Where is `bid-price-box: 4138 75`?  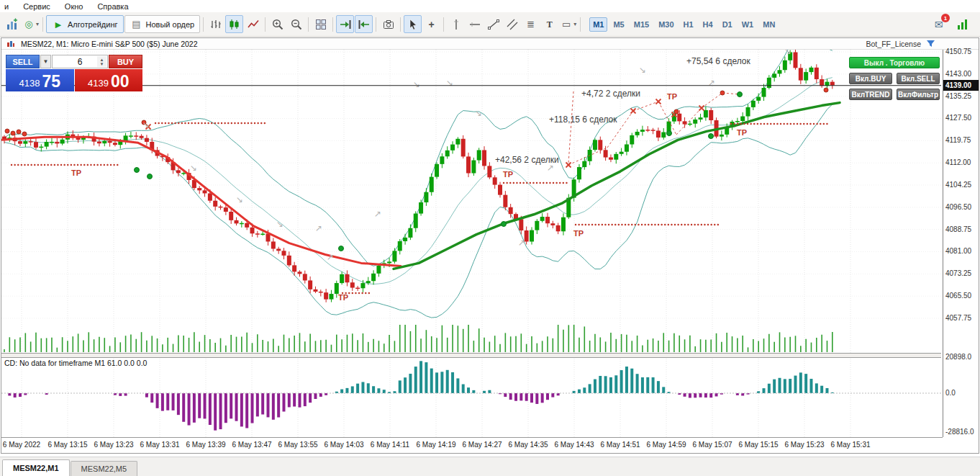
bid-price-box: 4138 75 is located at coordinates (40, 81).